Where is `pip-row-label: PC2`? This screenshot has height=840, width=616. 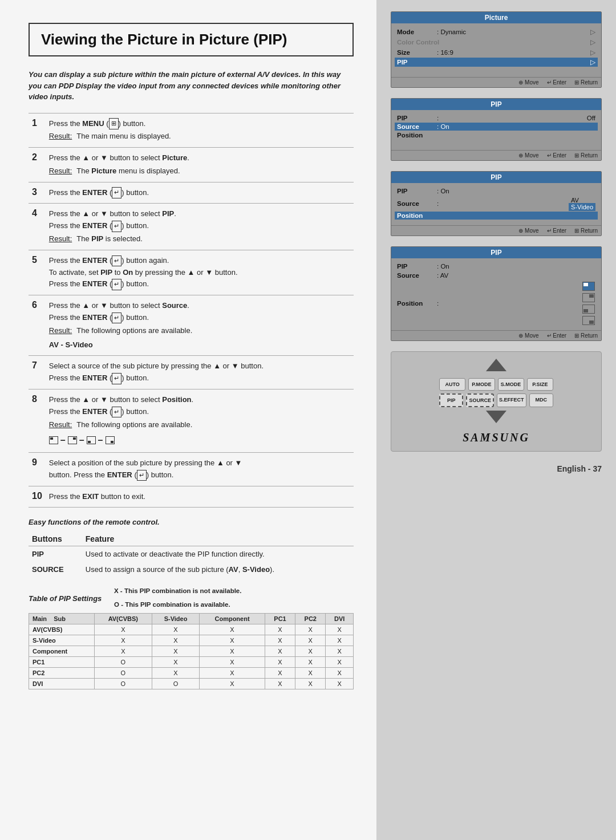 pip-row-label: PC2 is located at coordinates (62, 673).